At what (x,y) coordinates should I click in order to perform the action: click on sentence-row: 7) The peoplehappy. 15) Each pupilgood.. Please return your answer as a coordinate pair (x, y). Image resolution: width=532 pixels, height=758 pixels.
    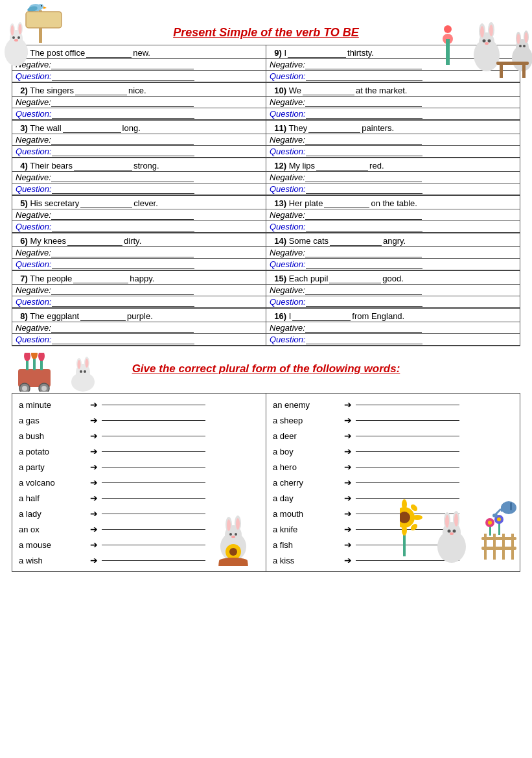
    Looking at the image, I should click on (266, 278).